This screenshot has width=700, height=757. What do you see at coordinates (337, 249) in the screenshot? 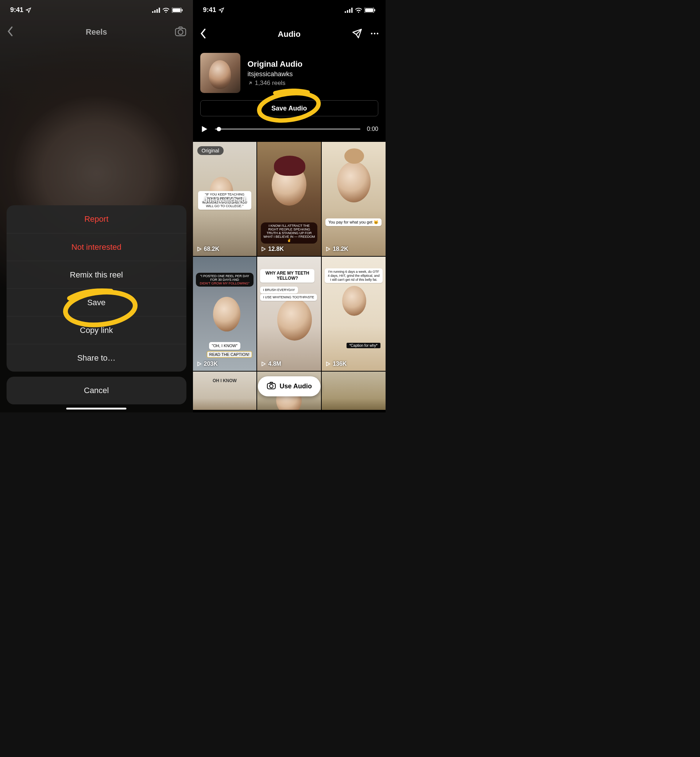
I see `reel-play-count: 18.2K` at bounding box center [337, 249].